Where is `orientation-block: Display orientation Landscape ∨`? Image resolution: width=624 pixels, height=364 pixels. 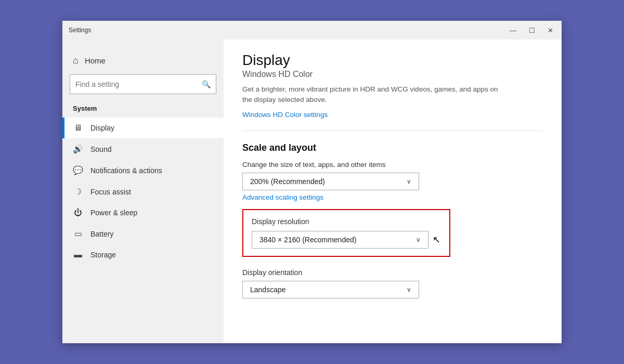
orientation-block: Display orientation Landscape ∨ is located at coordinates (393, 283).